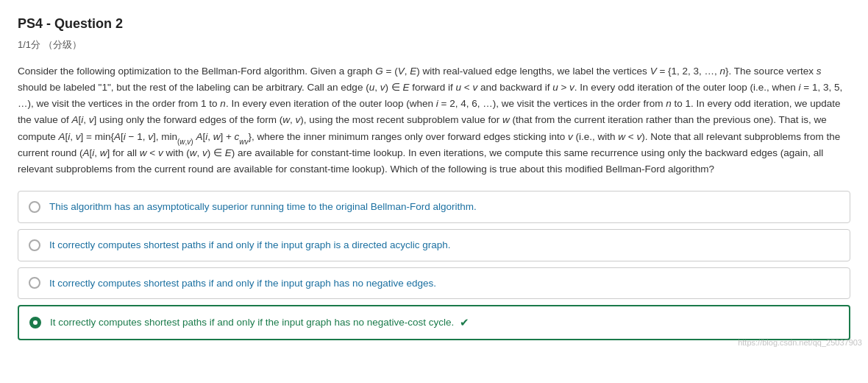  What do you see at coordinates (434, 323) in the screenshot?
I see `option-4: It correctly computes shortest paths if …` at bounding box center [434, 323].